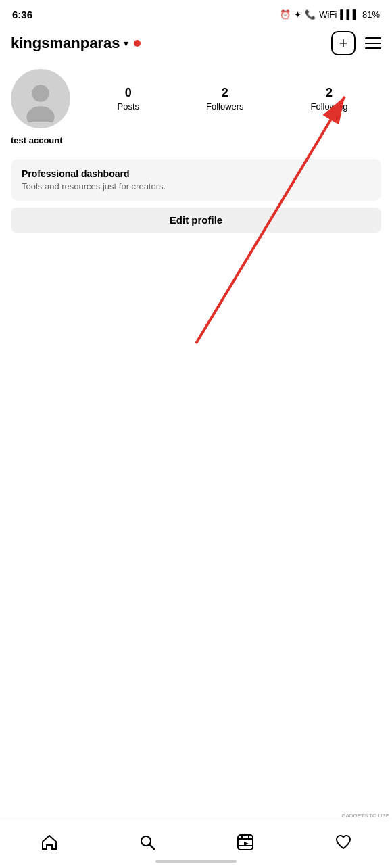 This screenshot has height=868, width=392. What do you see at coordinates (196, 141) in the screenshot?
I see `display-name: test account` at bounding box center [196, 141].